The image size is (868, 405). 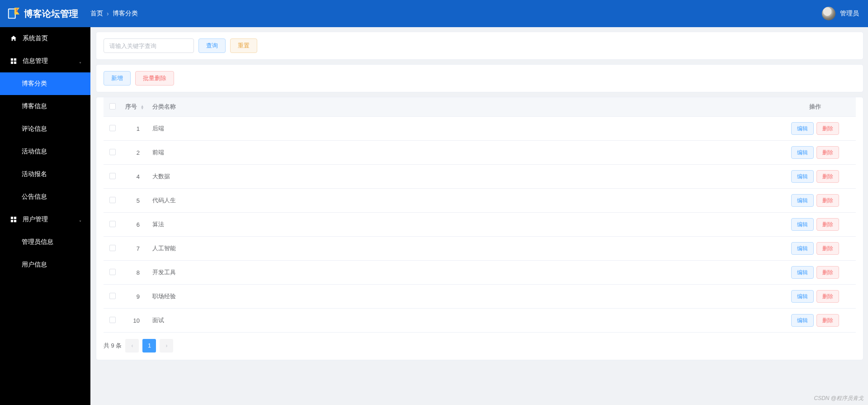 I want to click on cell-name: 大数据, so click(x=462, y=176).